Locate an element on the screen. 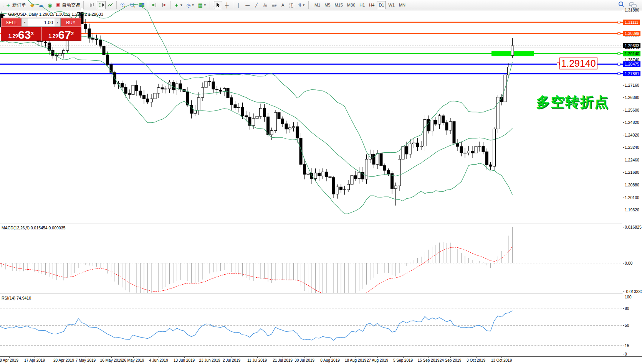 This screenshot has height=364, width=642. sell-price-main: 63 is located at coordinates (25, 35).